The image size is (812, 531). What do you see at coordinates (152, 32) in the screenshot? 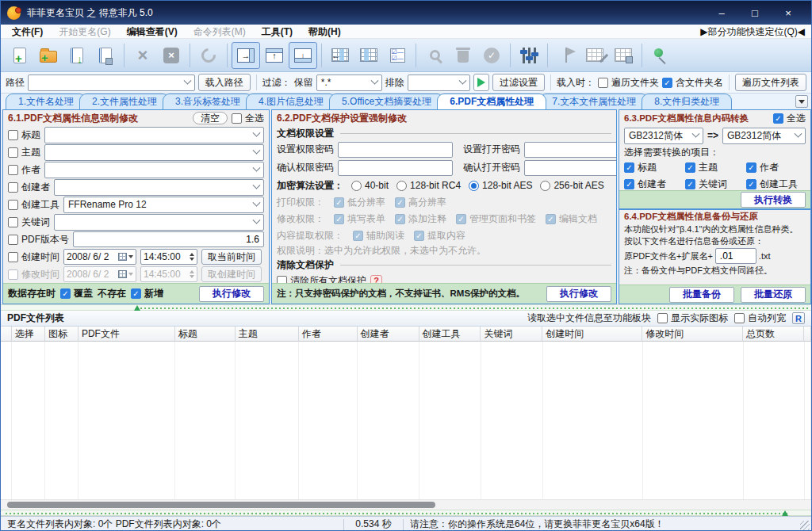
I see `menu-edit-view: 编辑查看(V)` at bounding box center [152, 32].